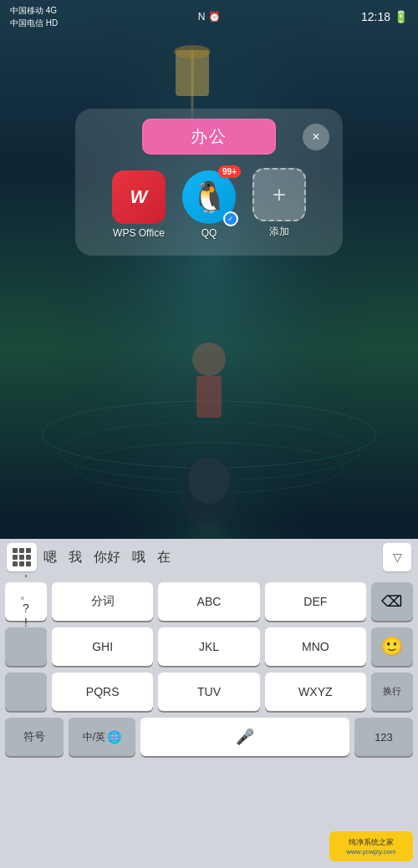  I want to click on carrier-info: 中国移动 4G 中国电信 HD, so click(33, 17).